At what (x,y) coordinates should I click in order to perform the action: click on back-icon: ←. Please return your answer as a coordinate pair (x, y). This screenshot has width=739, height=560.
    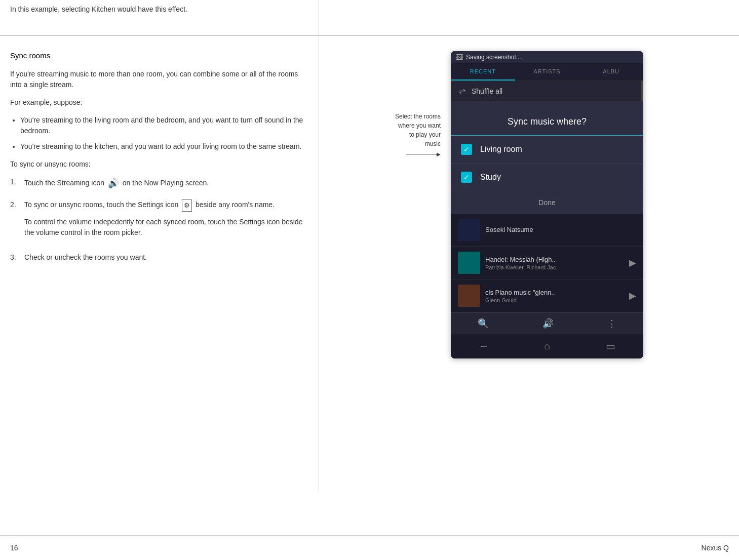
    Looking at the image, I should click on (484, 346).